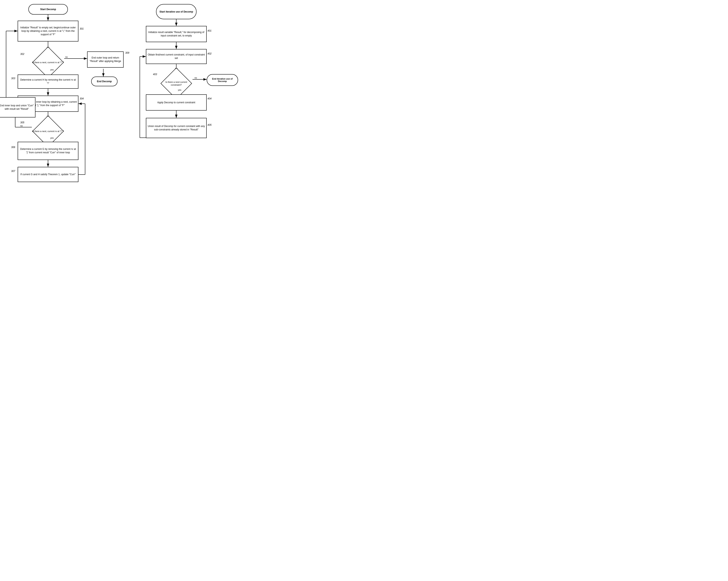 The height and width of the screenshot is (581, 728). Describe the element at coordinates (18, 107) in the screenshot. I see `node-308: End inner loop and union "Curr" with res…` at that location.